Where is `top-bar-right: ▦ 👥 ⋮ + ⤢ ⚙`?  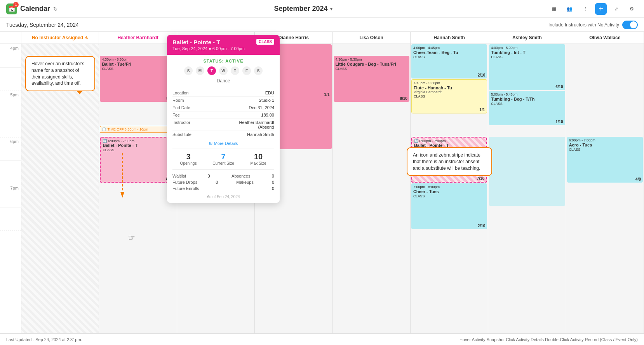 top-bar-right: ▦ 👥 ⋮ + ⤢ ⚙ is located at coordinates (593, 9).